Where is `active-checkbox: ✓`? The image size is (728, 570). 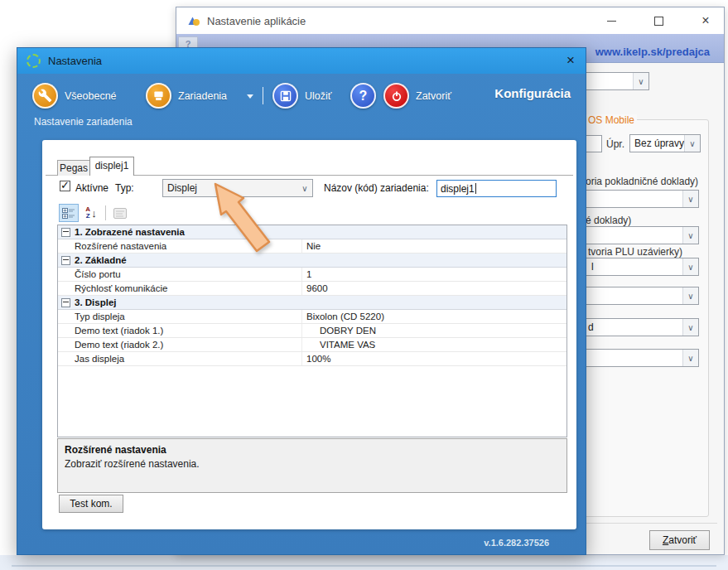 active-checkbox: ✓ is located at coordinates (65, 186).